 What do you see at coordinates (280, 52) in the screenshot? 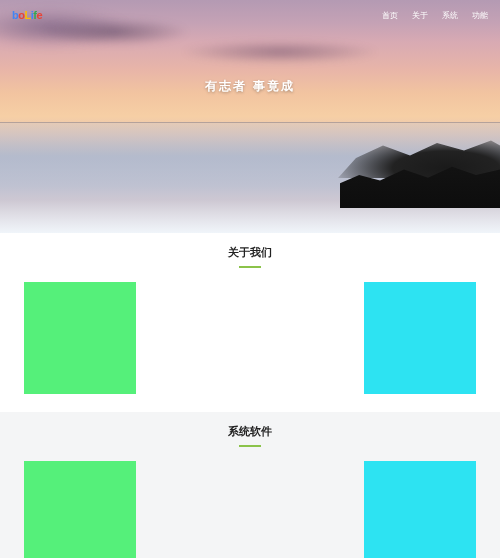
I see `hero-cloud` at bounding box center [280, 52].